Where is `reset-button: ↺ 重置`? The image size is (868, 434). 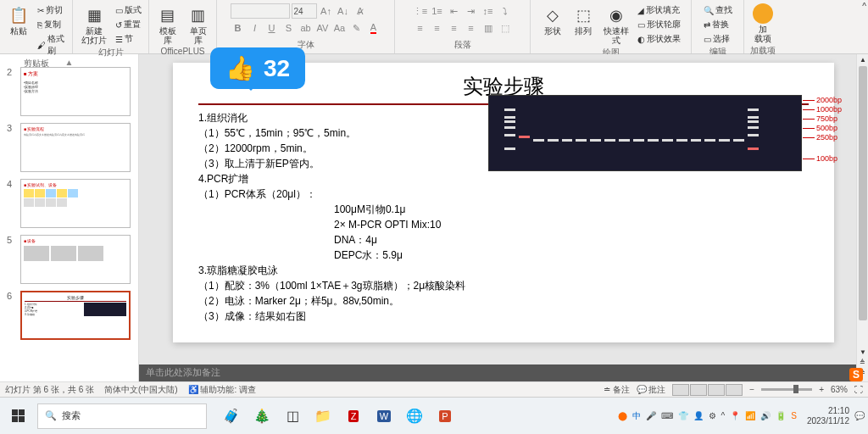
reset-button: ↺ 重置 is located at coordinates (129, 25).